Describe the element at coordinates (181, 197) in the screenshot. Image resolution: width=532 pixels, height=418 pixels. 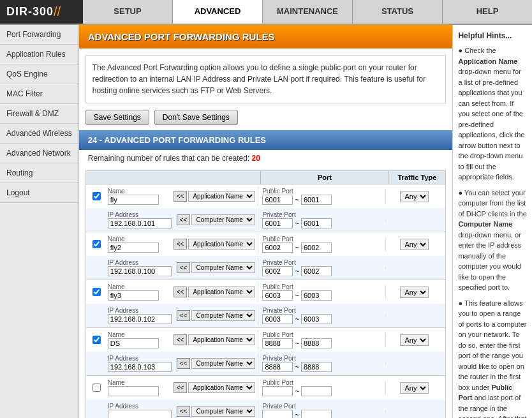
I see `app-btn-1: <<` at that location.